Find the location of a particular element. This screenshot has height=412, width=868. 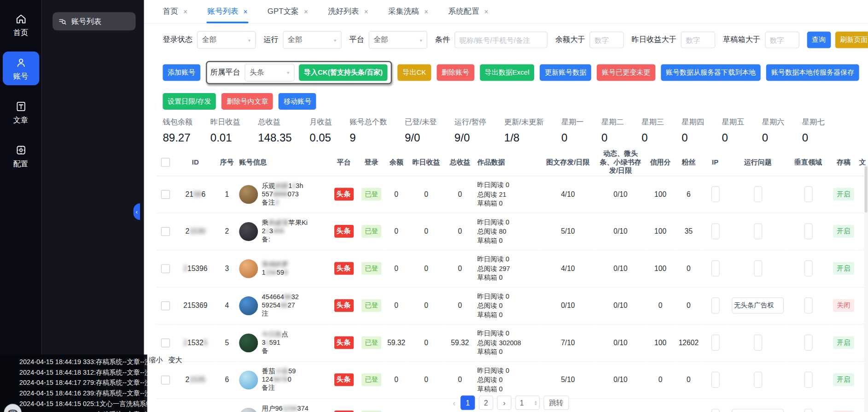

tab-washed-list: 洗好列表× is located at coordinates (348, 12).